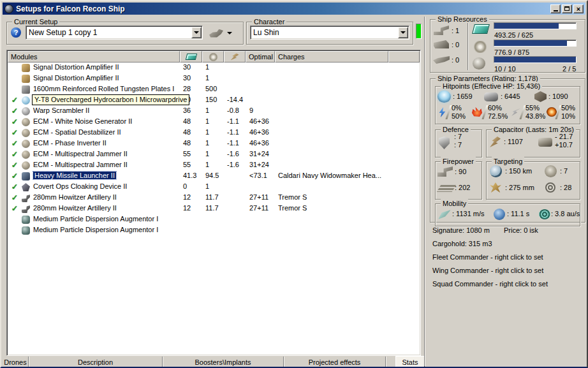 This screenshot has width=588, height=368. I want to click on close-button: ×, so click(578, 9).